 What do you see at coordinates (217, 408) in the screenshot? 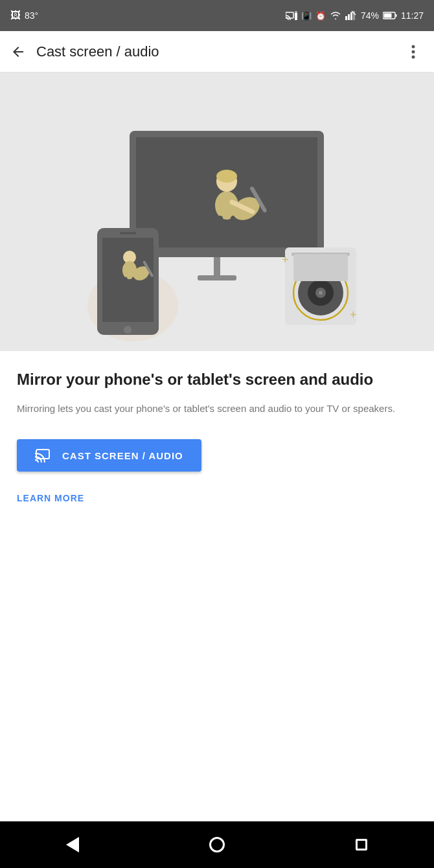
I see `description-text: Mirroring lets you cast your phone's or …` at bounding box center [217, 408].